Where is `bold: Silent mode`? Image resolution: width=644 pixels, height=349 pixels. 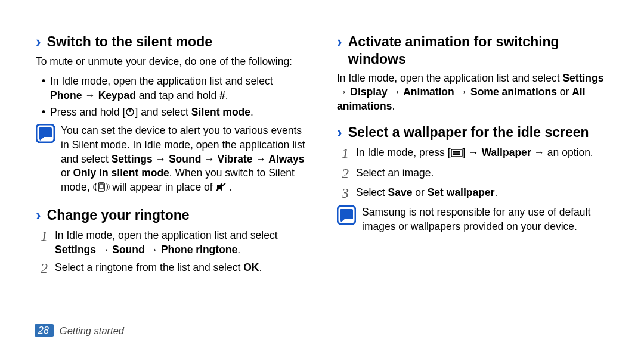
bold: Silent mode is located at coordinates (221, 112).